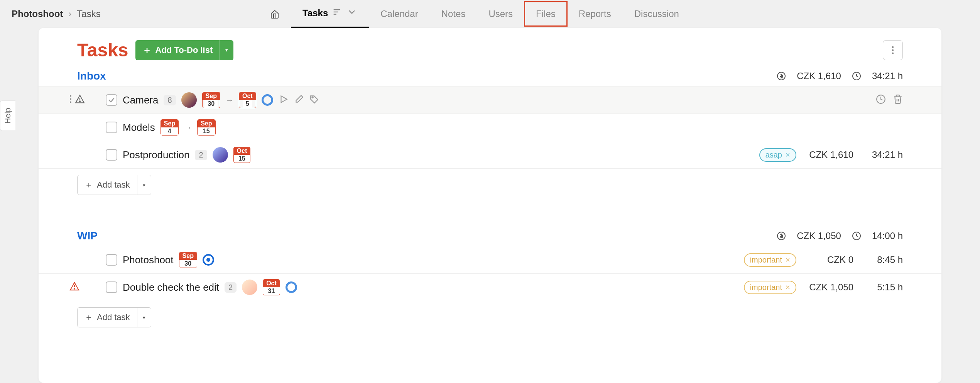 This screenshot has width=980, height=383. Describe the element at coordinates (490, 154) in the screenshot. I see `task-row: Postproduction 2 Oct15 asap✕ CZK 1,610 3…` at that location.